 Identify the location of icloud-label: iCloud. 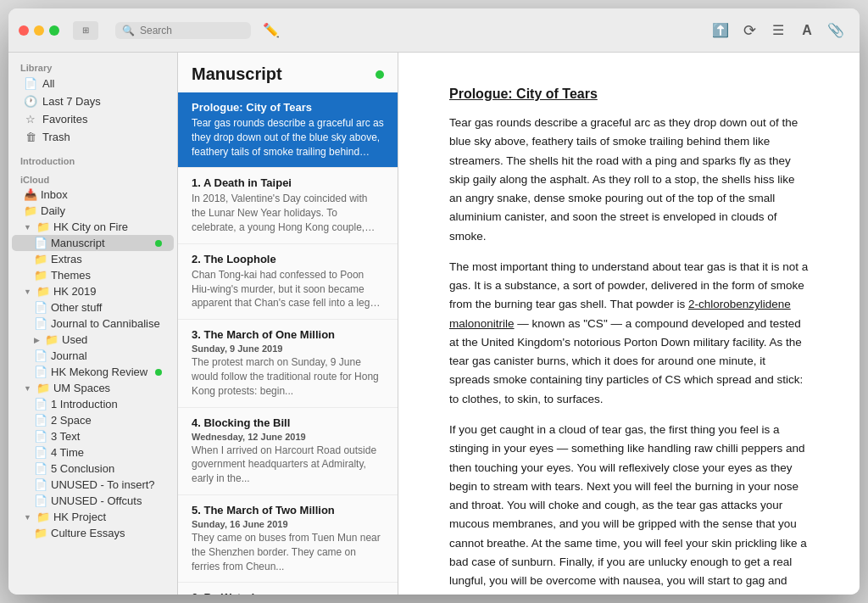
(93, 179).